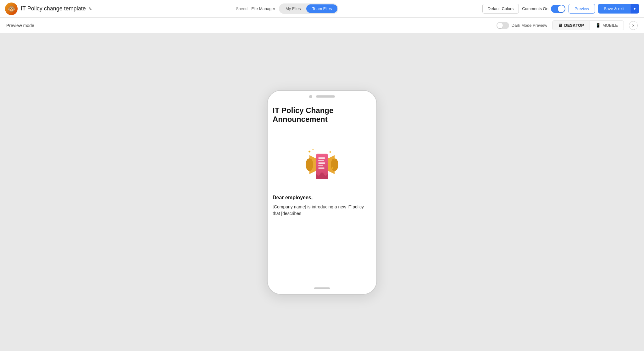  I want to click on document-title: IT Policy change template ✎, so click(57, 9).